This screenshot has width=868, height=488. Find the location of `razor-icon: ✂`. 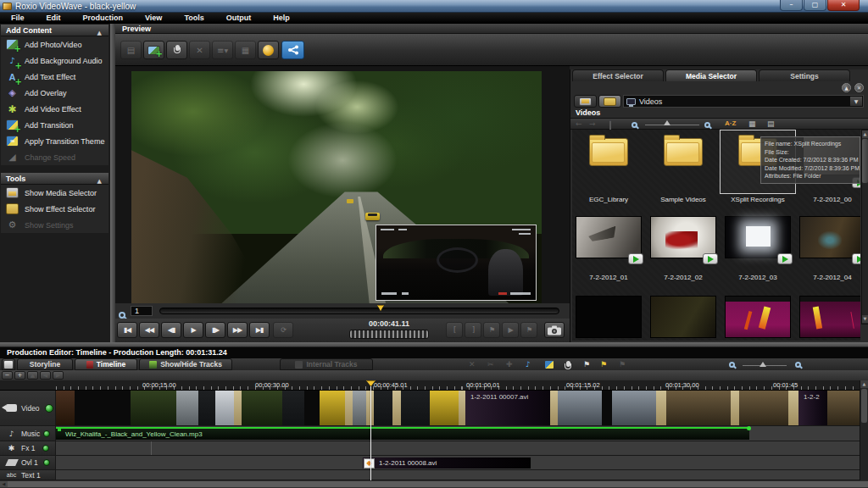

razor-icon: ✂ is located at coordinates (491, 364).